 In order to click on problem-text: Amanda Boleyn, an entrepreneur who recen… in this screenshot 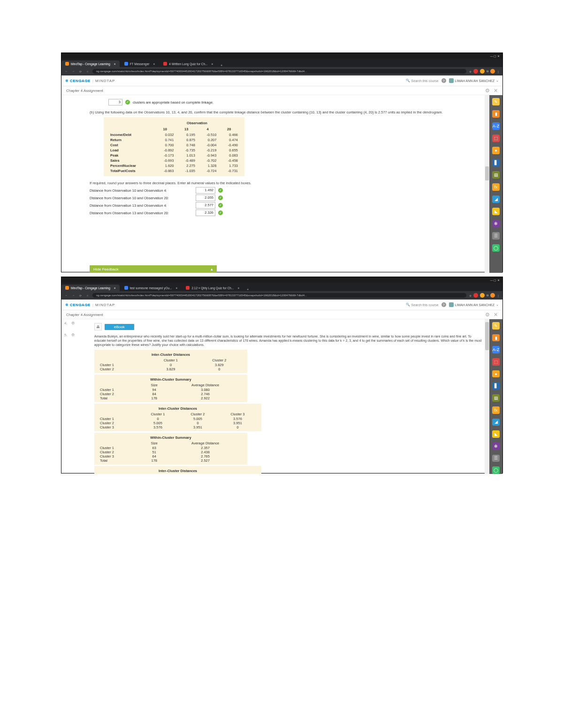, I will do `click(289, 340)`.